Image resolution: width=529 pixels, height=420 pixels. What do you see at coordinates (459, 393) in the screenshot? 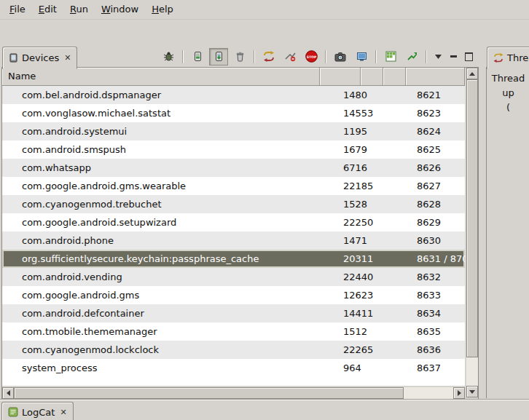
I see `scroll-right-button` at bounding box center [459, 393].